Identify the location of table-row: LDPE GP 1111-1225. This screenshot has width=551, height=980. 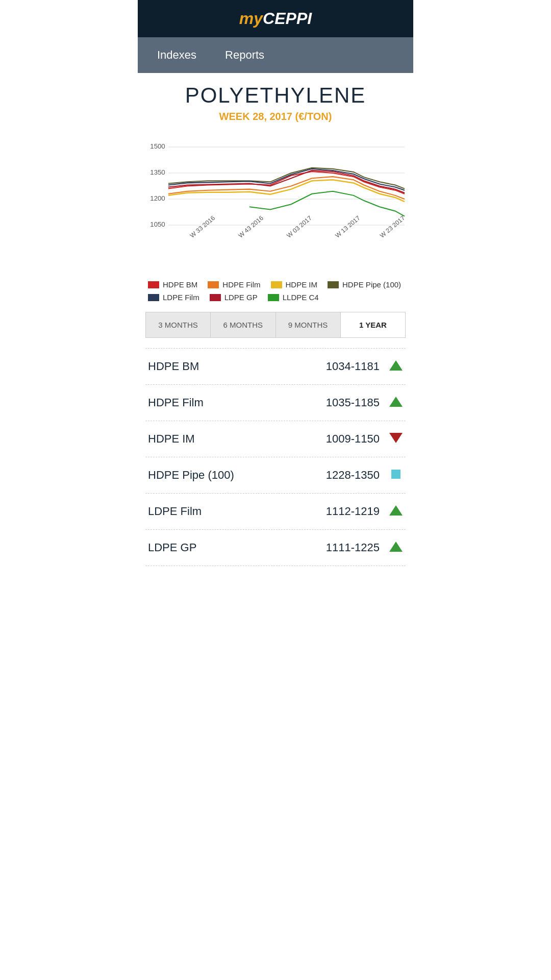
(276, 548).